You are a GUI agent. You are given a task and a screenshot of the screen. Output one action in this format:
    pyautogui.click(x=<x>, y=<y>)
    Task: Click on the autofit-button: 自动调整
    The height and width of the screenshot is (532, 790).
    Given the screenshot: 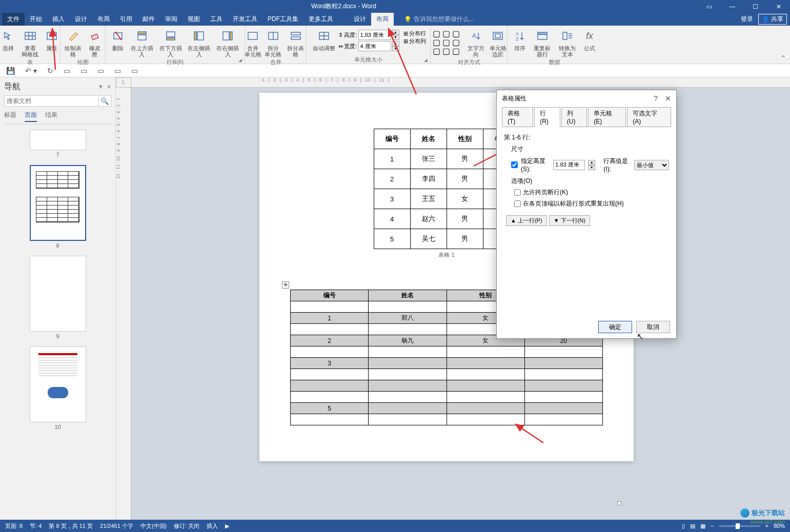 What is the action you would take?
    pyautogui.click(x=324, y=39)
    